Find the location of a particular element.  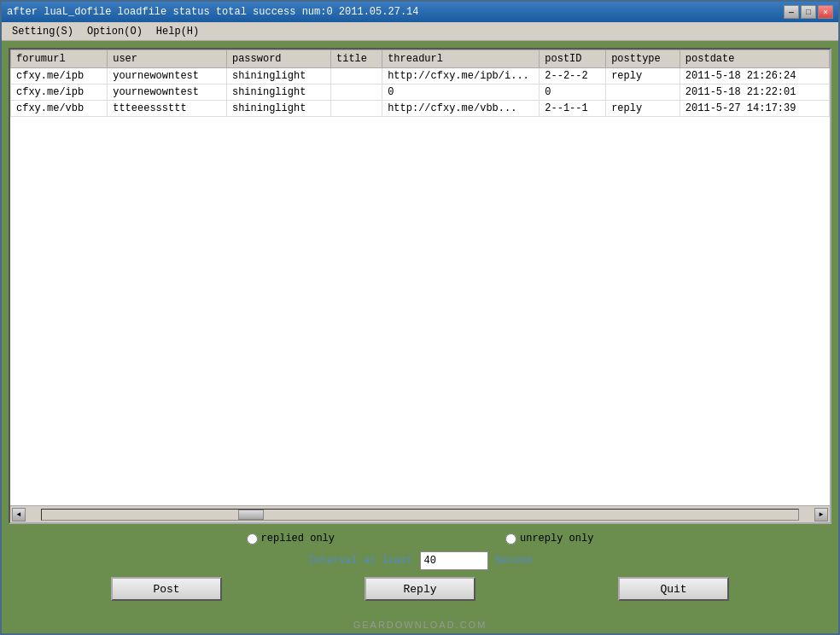

data-table: forumurl user password title threadurl p… is located at coordinates (420, 84).